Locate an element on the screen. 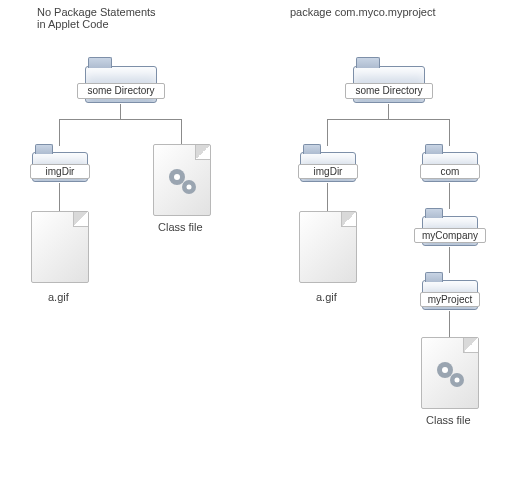 The height and width of the screenshot is (503, 510). right-myproject-label: myProject is located at coordinates (450, 300).